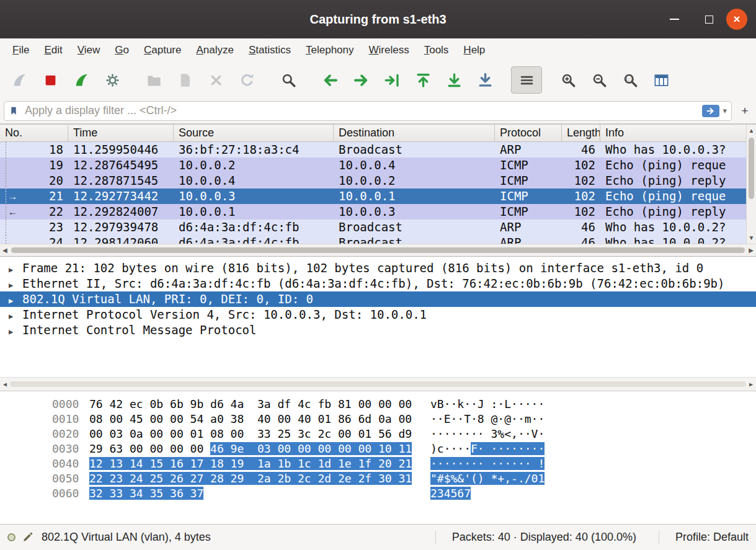  I want to click on cell-protocol: ICMP, so click(528, 181).